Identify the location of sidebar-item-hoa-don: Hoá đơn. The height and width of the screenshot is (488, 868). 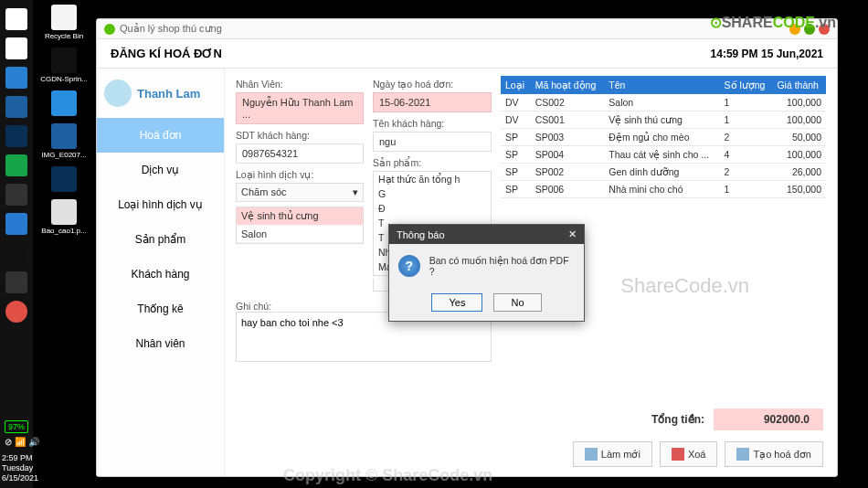
(161, 135).